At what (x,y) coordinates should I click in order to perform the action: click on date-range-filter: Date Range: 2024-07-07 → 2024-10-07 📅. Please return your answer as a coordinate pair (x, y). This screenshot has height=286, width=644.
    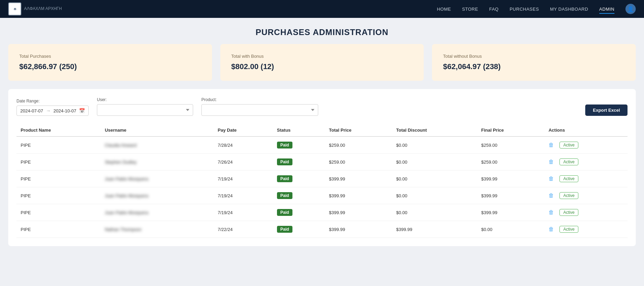
    Looking at the image, I should click on (53, 107).